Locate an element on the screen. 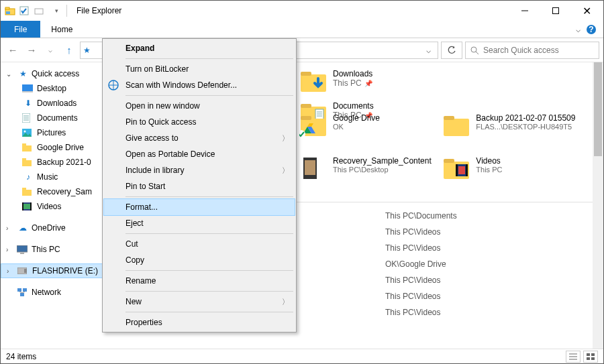 The height and width of the screenshot is (364, 604). file-tab: File is located at coordinates (20, 29).